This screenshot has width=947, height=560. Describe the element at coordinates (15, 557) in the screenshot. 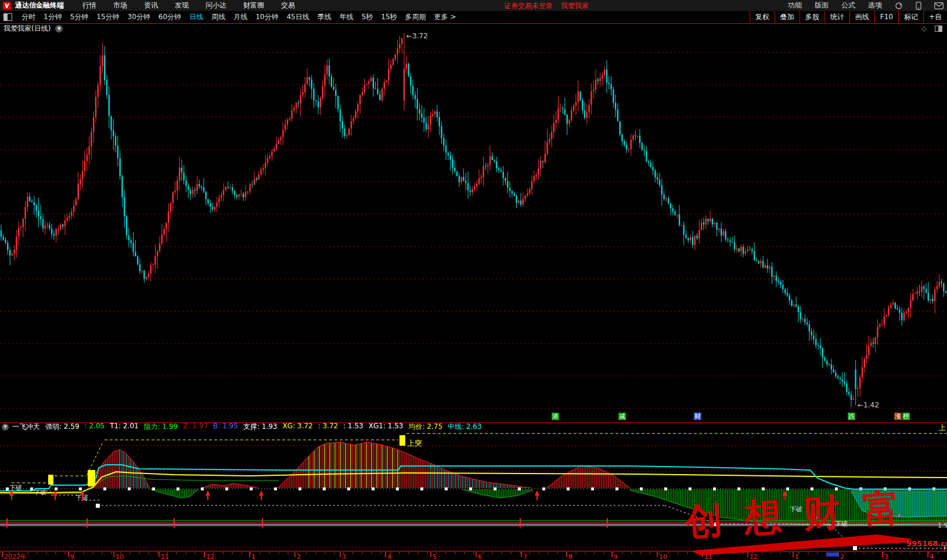

I see `svg-text: 2022年` at that location.